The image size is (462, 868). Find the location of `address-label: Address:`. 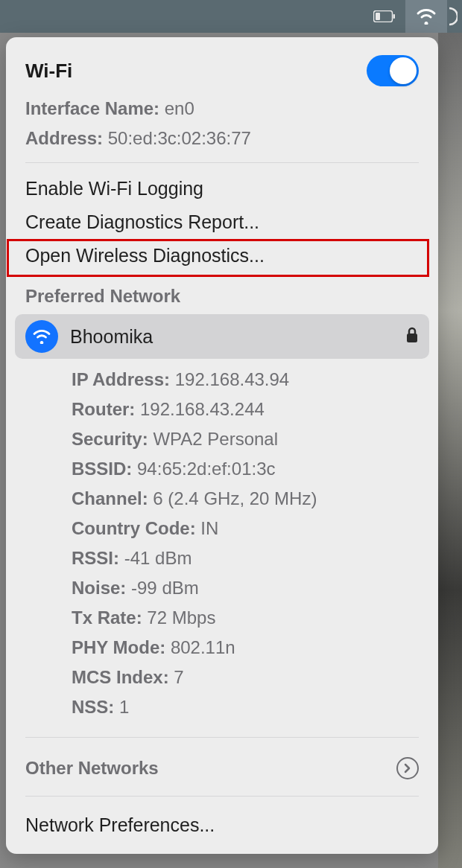

address-label: Address: is located at coordinates (64, 138).